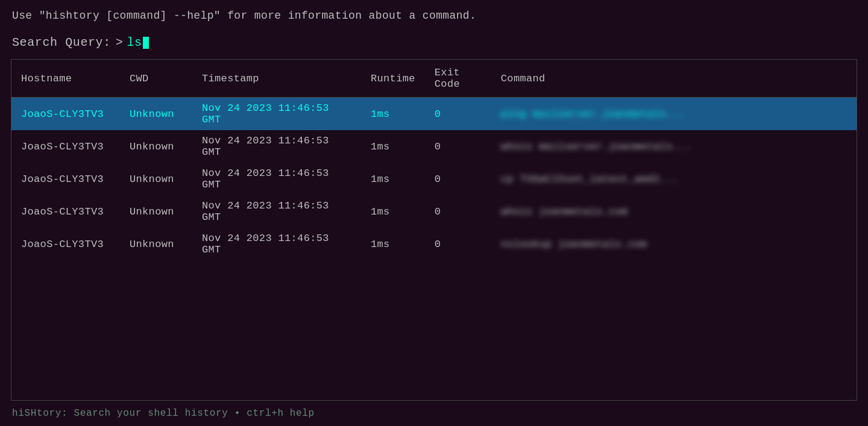  I want to click on search-bar: Search Query: > ls, so click(434, 45).